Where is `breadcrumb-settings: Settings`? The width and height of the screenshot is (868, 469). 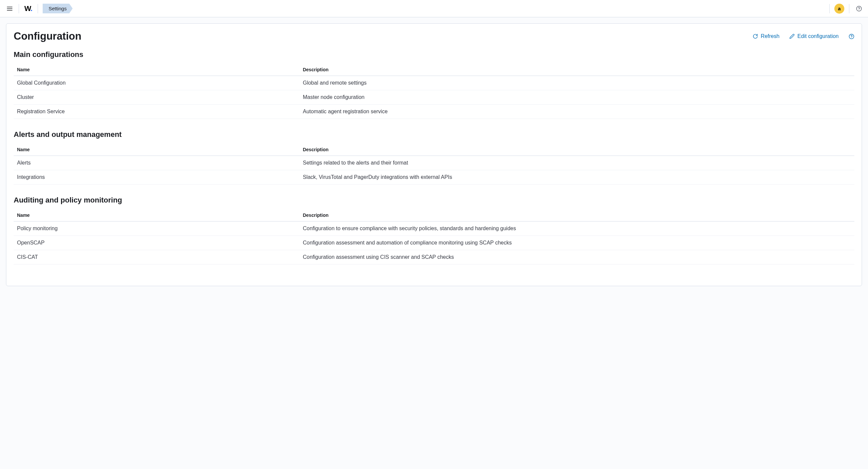 breadcrumb-settings: Settings is located at coordinates (58, 9).